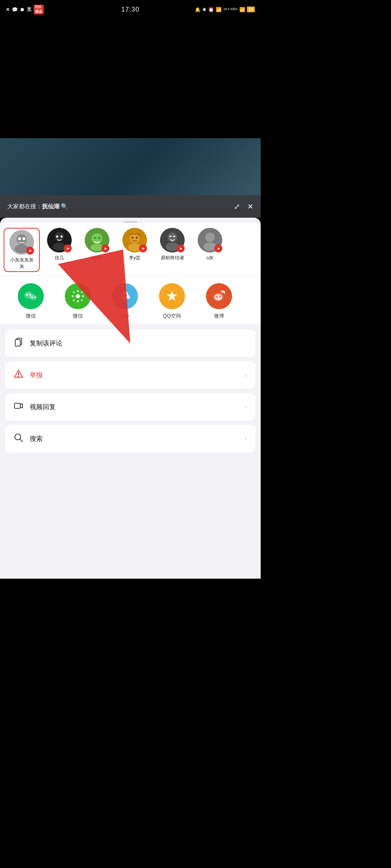 This screenshot has width=391, height=868. I want to click on app-icon-3: ⏺, so click(22, 9).